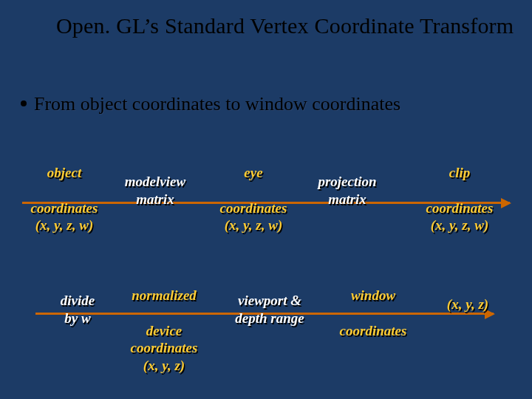 This screenshot has width=532, height=399. I want to click on box-divide-by-w: divide by w, so click(78, 310).